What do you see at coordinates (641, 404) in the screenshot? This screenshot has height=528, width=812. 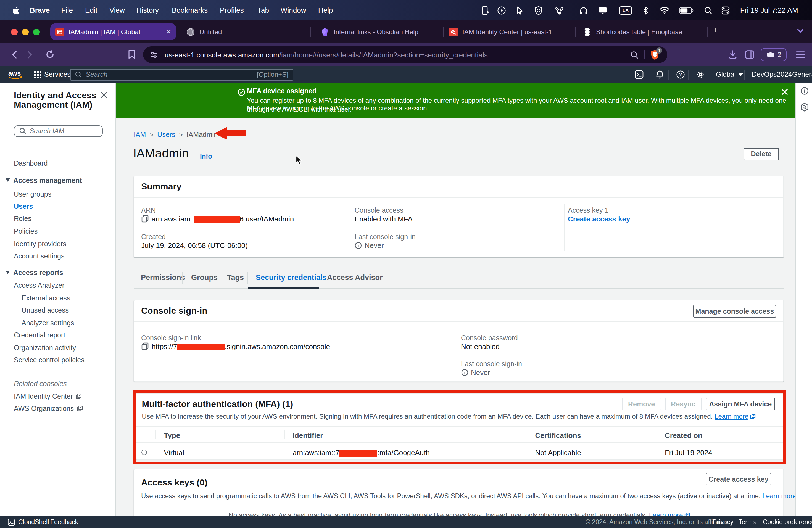 I see `mfa-remove-button: Remove` at bounding box center [641, 404].